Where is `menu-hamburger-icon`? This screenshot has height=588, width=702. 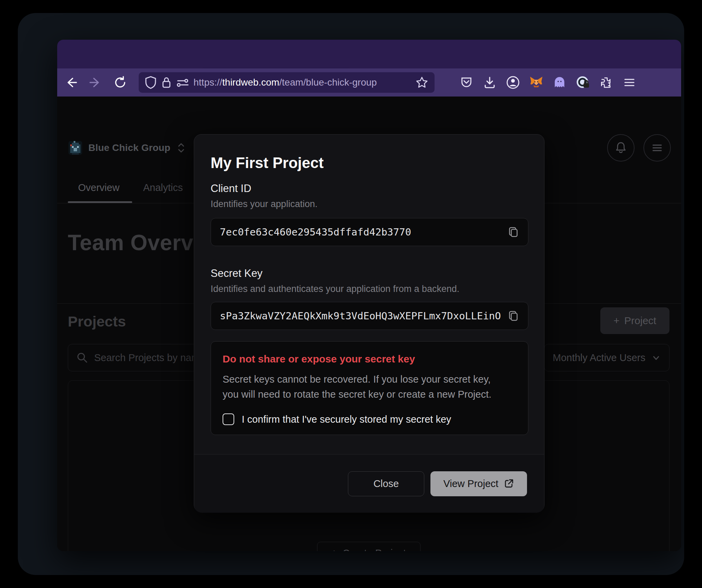
menu-hamburger-icon is located at coordinates (629, 82).